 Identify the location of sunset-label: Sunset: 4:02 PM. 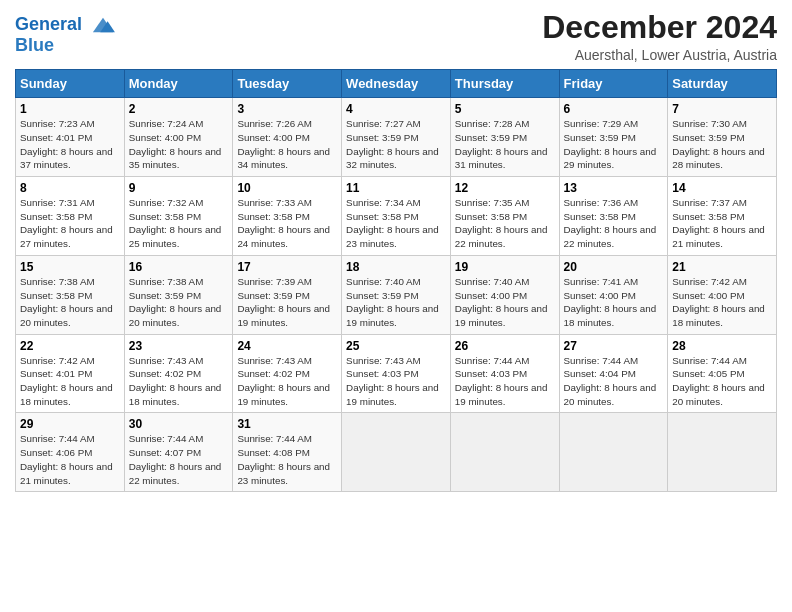
(273, 374).